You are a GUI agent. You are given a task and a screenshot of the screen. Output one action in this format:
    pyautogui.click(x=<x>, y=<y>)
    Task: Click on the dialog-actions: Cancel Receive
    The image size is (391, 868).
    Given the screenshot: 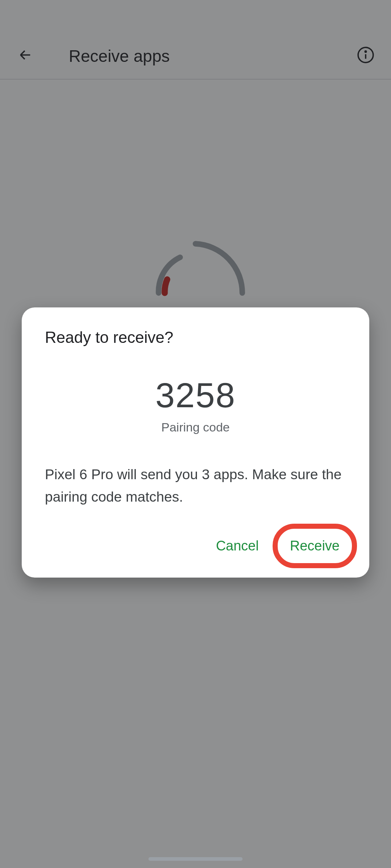 What is the action you would take?
    pyautogui.click(x=196, y=546)
    